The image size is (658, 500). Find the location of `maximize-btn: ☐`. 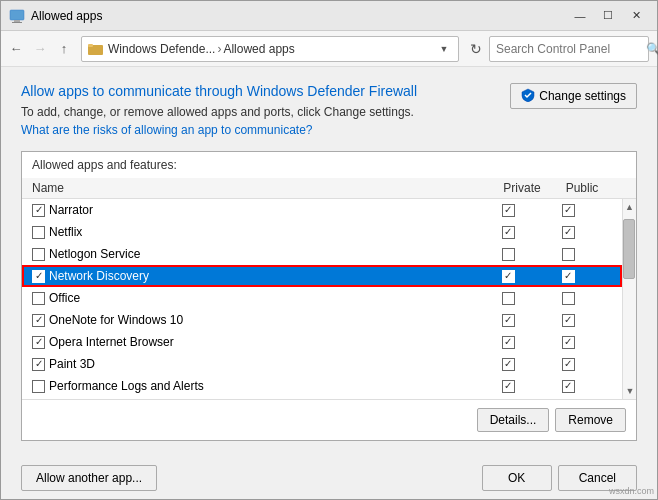

maximize-btn: ☐ is located at coordinates (608, 16).